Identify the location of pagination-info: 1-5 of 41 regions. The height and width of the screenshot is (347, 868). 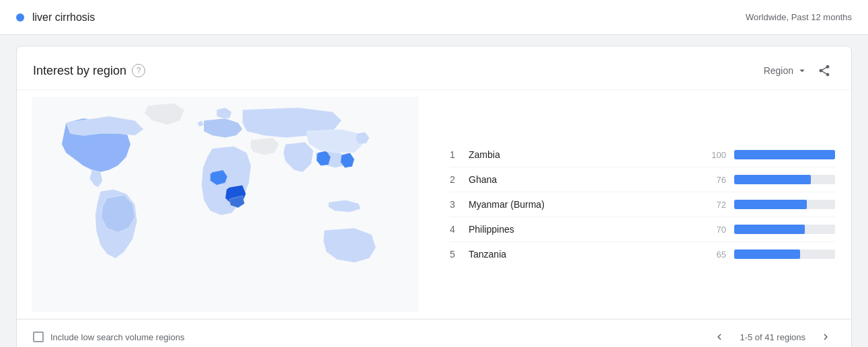
(773, 338).